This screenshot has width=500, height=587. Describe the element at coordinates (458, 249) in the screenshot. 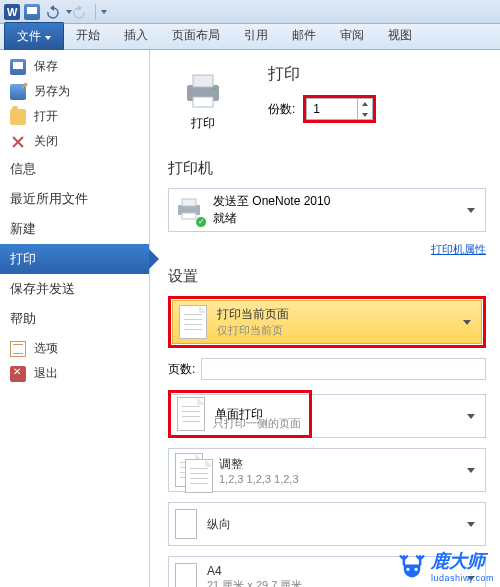

I see `printer-properties-link: 打印机属性` at that location.